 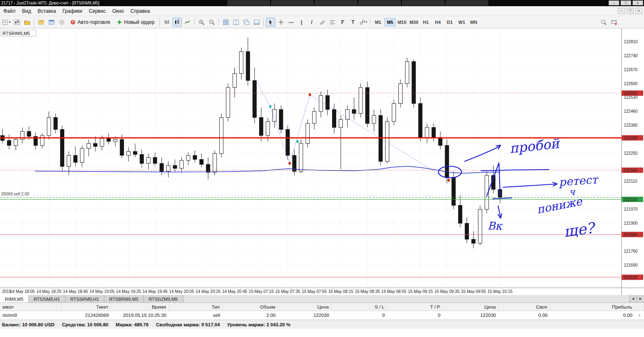 I want to click on auto-arrange-button, so click(x=226, y=22).